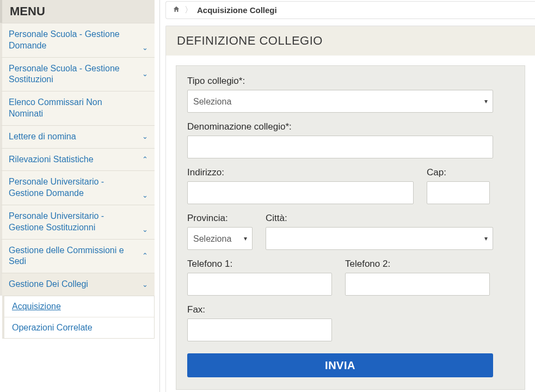  Describe the element at coordinates (77, 108) in the screenshot. I see `menu-item-elenco-commissari: Elenco Commissari Non Nominati` at that location.